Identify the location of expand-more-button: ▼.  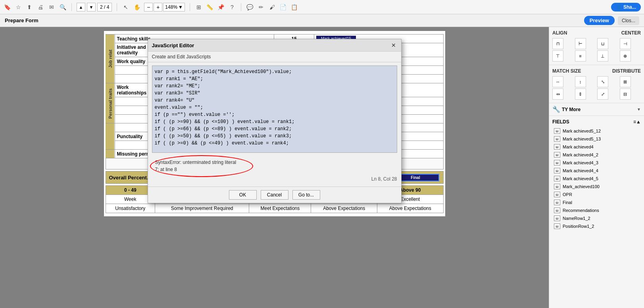
(639, 110).